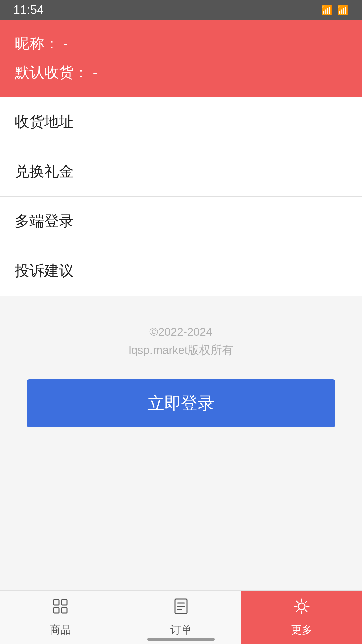  What do you see at coordinates (335, 10) in the screenshot?
I see `status-icons: 📶 📶` at bounding box center [335, 10].